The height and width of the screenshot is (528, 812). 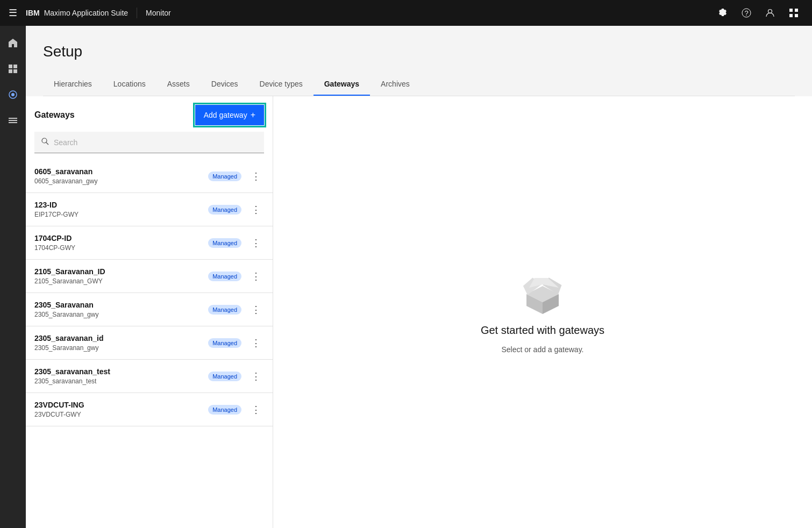 What do you see at coordinates (13, 69) in the screenshot?
I see `sidebar-item-dashboard` at bounding box center [13, 69].